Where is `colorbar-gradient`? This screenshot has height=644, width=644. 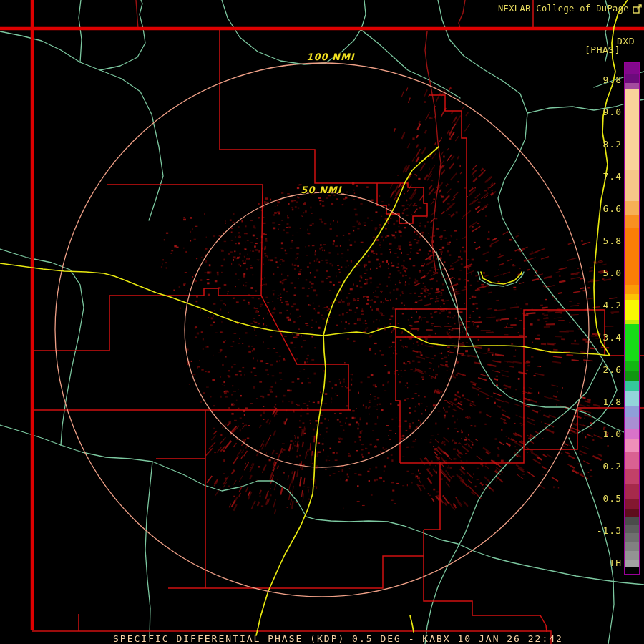 colorbar-gradient is located at coordinates (632, 318).